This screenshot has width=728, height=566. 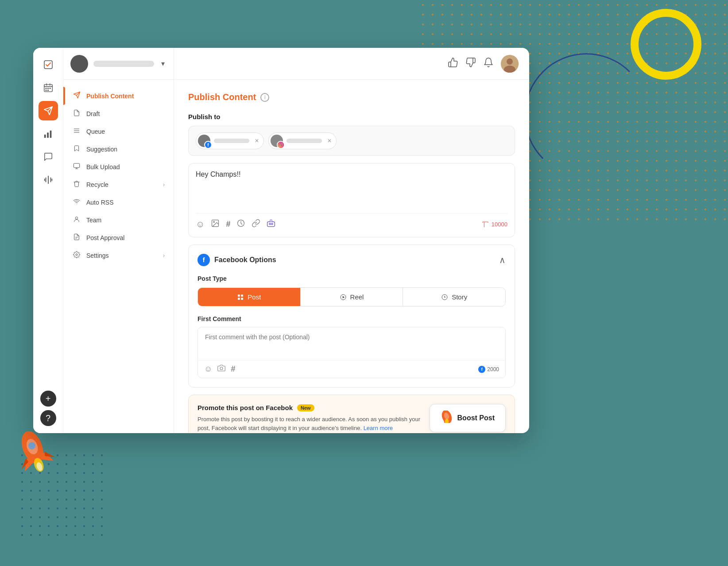 What do you see at coordinates (215, 224) in the screenshot?
I see `media-upload-icon` at bounding box center [215, 224].